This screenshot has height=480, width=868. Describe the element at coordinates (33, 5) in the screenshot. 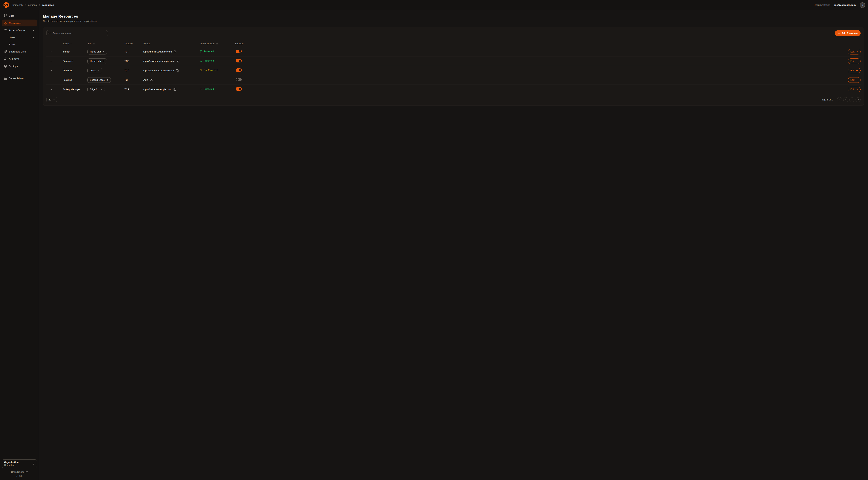

I see `breadcrumb: home-lab settings resources` at that location.